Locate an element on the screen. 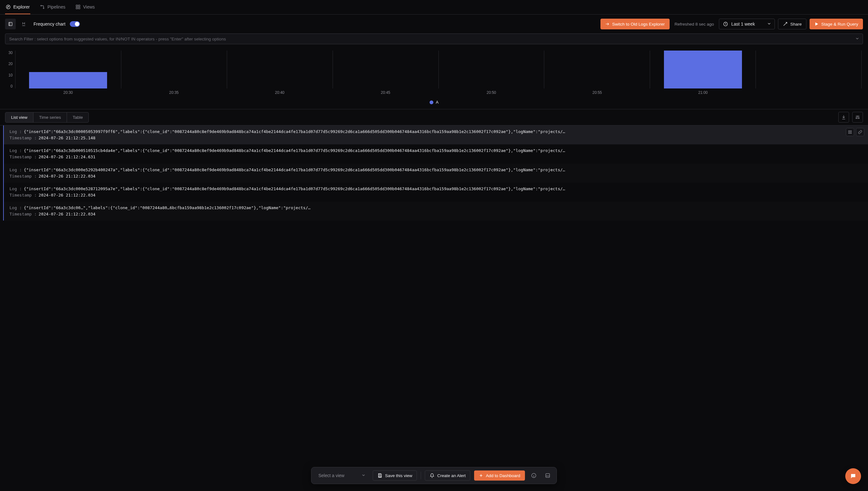 The width and height of the screenshot is (868, 491). share-button: Share is located at coordinates (792, 24).